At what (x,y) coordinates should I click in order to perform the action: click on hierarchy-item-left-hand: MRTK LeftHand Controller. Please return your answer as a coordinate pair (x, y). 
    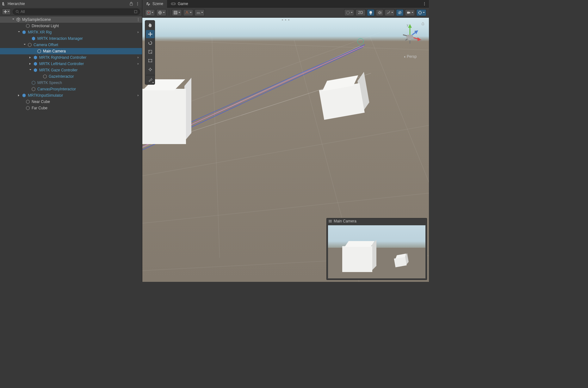
    Looking at the image, I should click on (71, 64).